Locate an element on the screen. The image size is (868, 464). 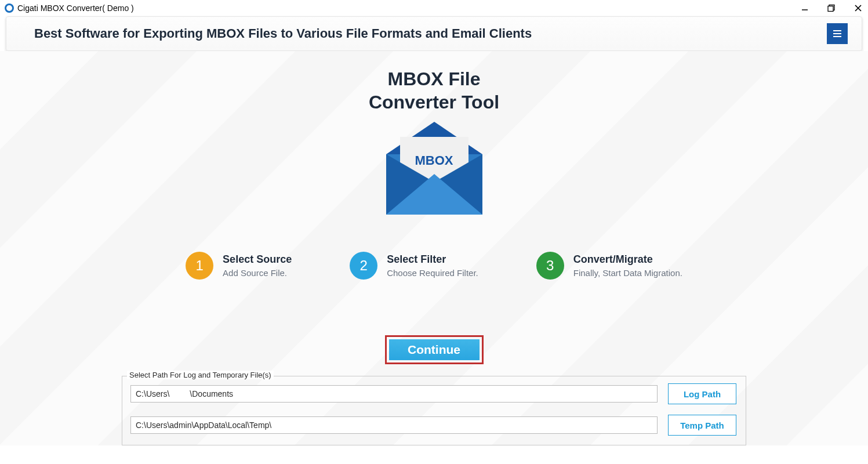
step-2-subtitle: Choose Required Filter. is located at coordinates (433, 273).